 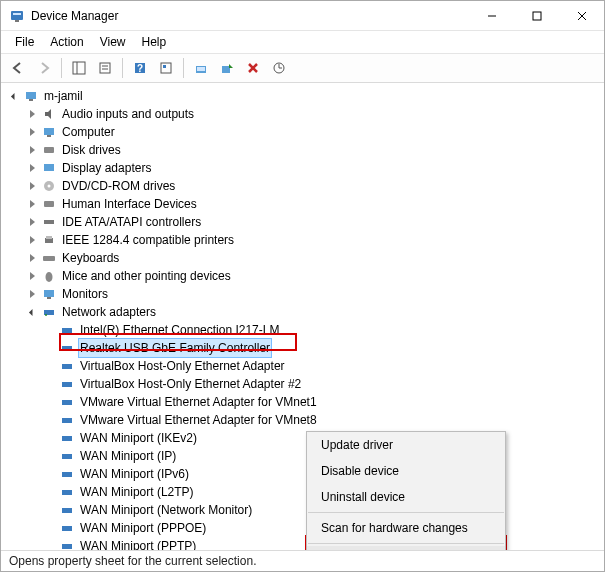 What do you see at coordinates (49, 276) in the screenshot?
I see `mouse-icon` at bounding box center [49, 276].